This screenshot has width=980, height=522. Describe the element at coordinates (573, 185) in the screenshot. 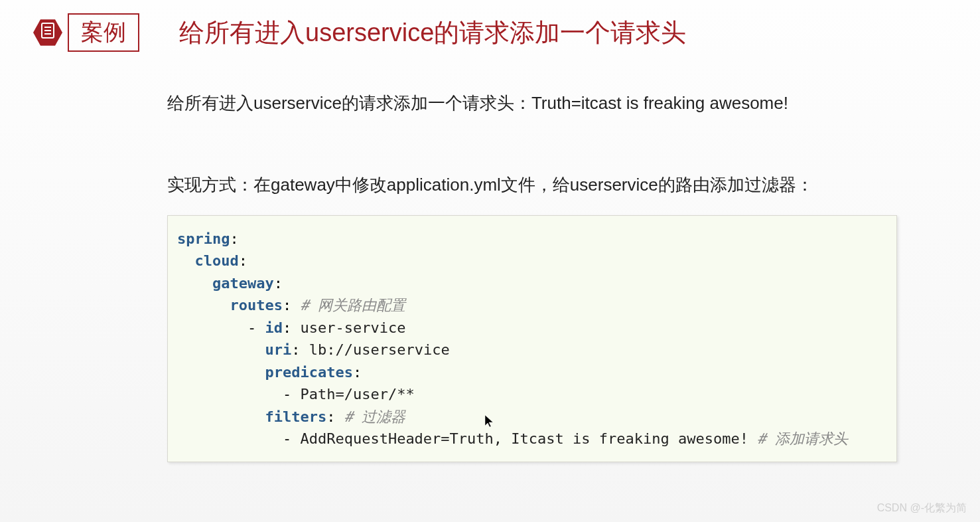

I see `implementation-text: 实现方式：在gateway中修改application.yml文件，给users…` at that location.